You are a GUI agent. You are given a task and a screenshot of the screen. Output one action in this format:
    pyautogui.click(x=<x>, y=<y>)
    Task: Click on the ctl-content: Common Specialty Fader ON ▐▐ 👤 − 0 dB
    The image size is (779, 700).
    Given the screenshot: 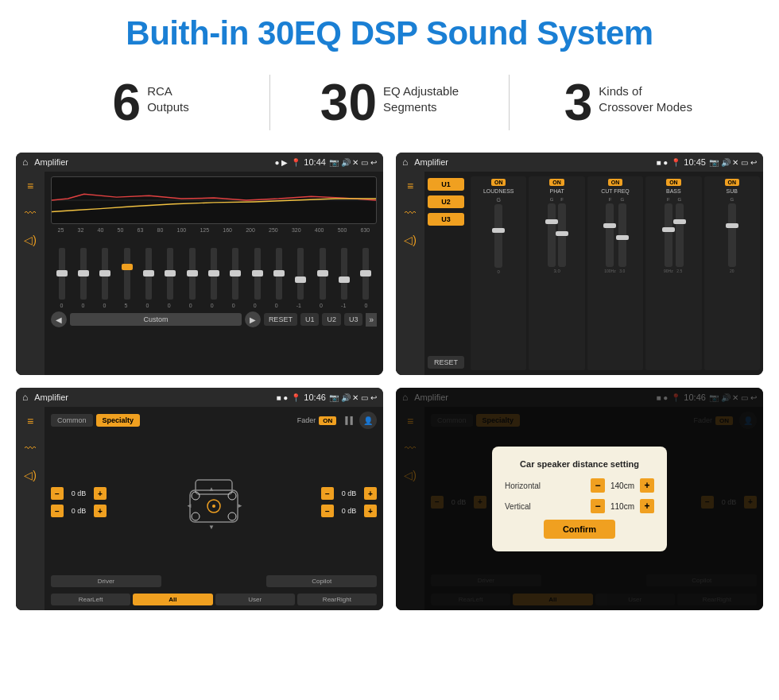 What is the action you would take?
    pyautogui.click(x=214, y=509)
    